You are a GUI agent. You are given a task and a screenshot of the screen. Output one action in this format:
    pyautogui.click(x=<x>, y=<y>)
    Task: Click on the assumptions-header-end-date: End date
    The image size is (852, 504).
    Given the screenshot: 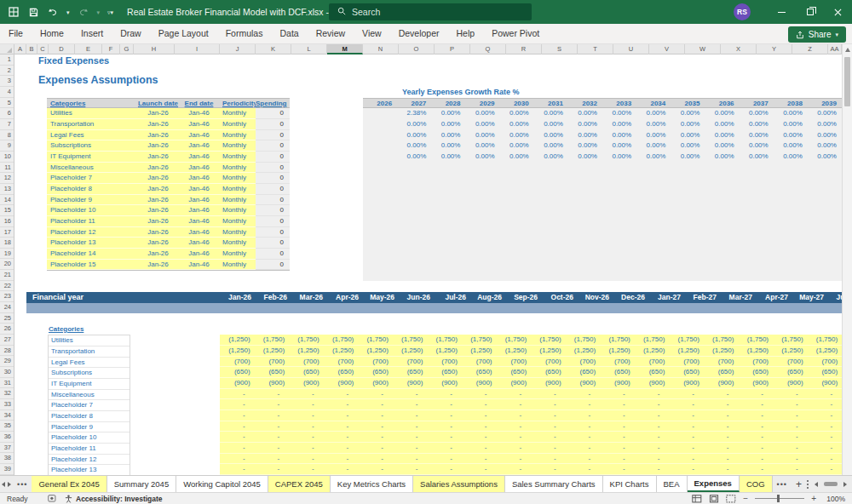 What is the action you would take?
    pyautogui.click(x=199, y=104)
    